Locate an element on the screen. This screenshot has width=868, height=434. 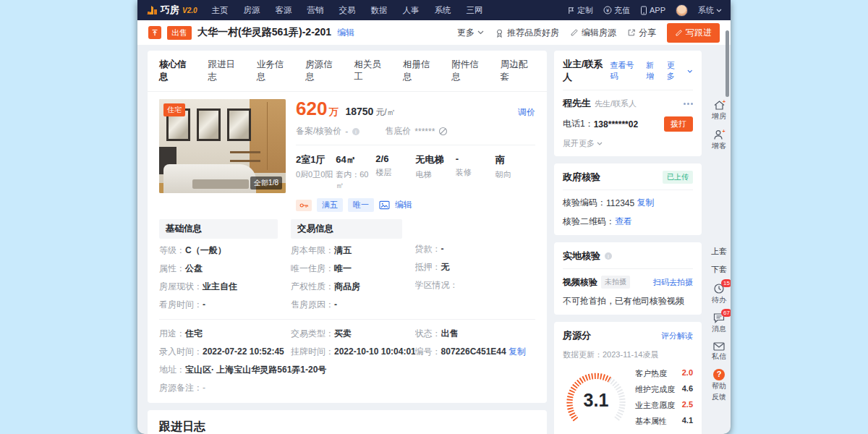
title-edit-link: 编辑 is located at coordinates (346, 33).